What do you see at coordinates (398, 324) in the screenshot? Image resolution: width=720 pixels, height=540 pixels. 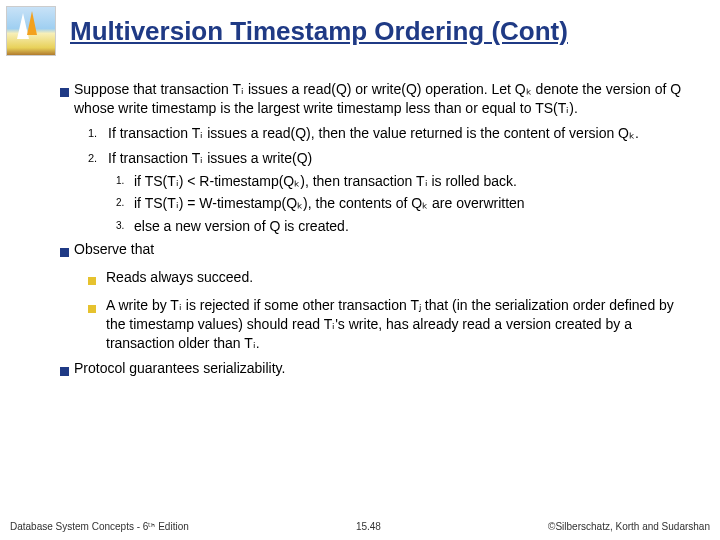 I see `observe-text: A write by Tᵢ is rejected if some other …` at bounding box center [398, 324].